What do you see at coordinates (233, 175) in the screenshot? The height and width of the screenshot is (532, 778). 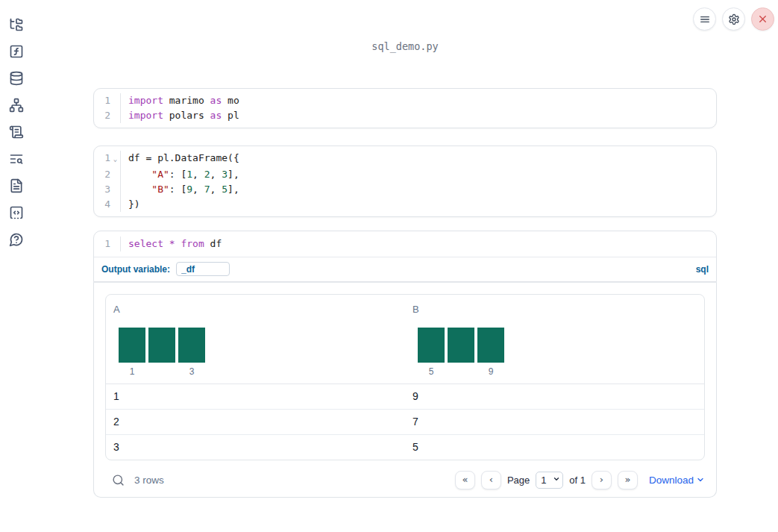 I see `token: ],` at bounding box center [233, 175].